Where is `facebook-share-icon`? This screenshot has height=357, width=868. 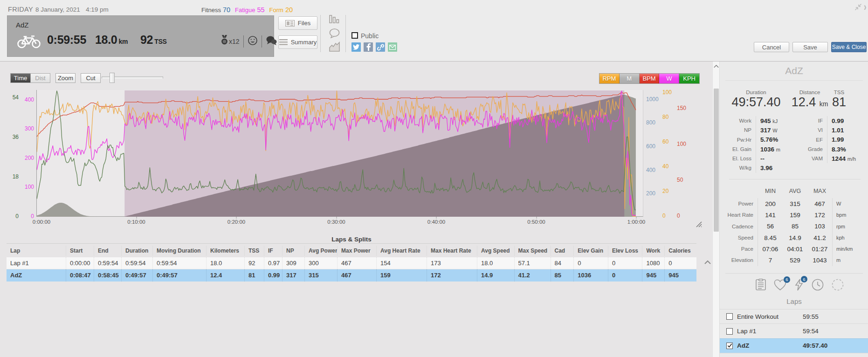 facebook-share-icon is located at coordinates (368, 47).